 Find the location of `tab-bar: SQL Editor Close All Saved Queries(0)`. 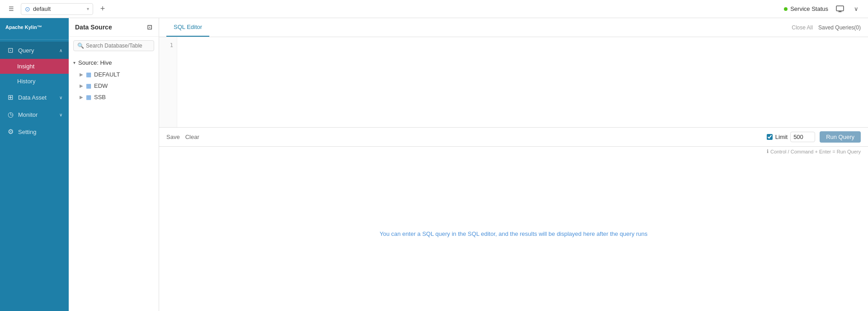

tab-bar: SQL Editor Close All Saved Queries(0) is located at coordinates (514, 28).